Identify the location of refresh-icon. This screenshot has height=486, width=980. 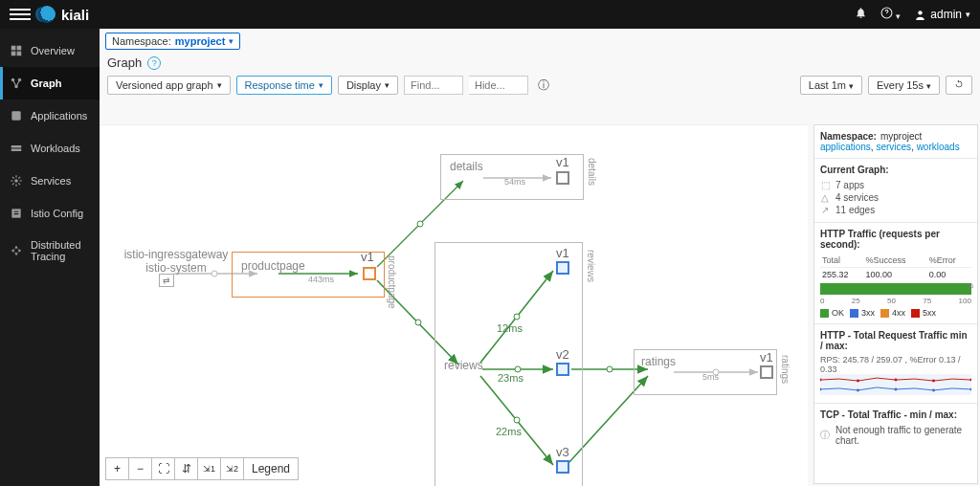
(959, 84).